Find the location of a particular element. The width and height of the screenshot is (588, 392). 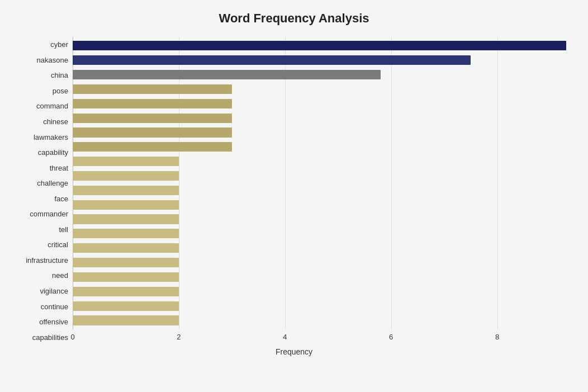

bar-row-cyber is located at coordinates (325, 46).